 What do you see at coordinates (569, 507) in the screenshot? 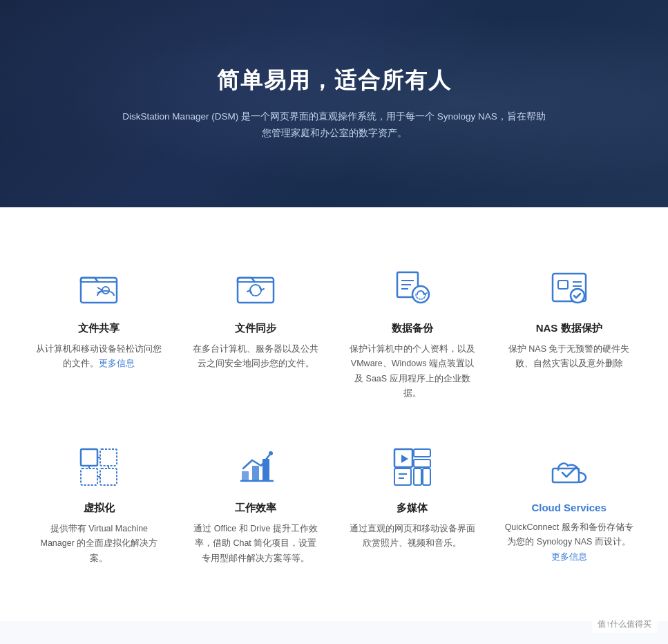
I see `feature-title-cloud-services: Cloud Services` at bounding box center [569, 507].